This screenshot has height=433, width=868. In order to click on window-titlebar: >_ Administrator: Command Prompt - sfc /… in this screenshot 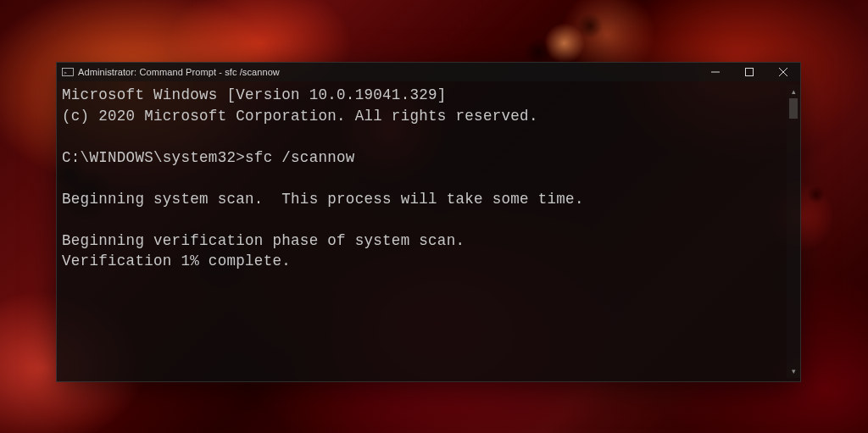, I will do `click(429, 72)`.